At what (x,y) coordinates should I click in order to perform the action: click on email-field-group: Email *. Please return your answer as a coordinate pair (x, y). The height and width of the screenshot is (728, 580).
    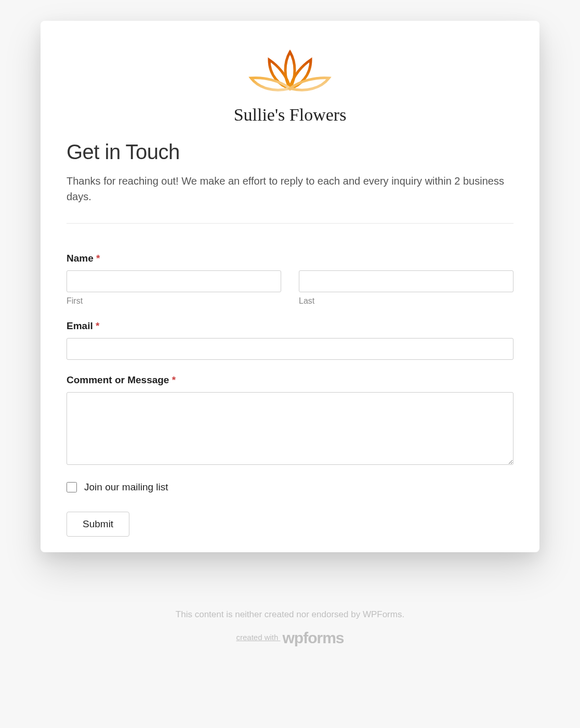
    Looking at the image, I should click on (290, 340).